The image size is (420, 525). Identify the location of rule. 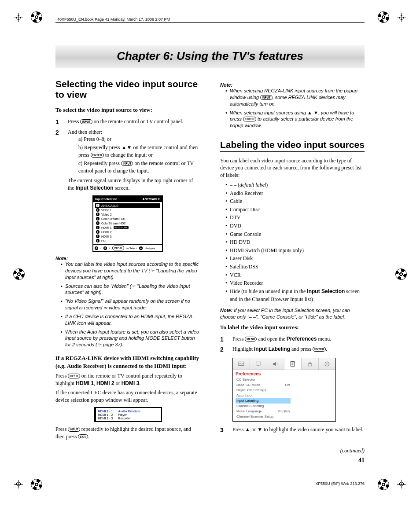
(128, 101).